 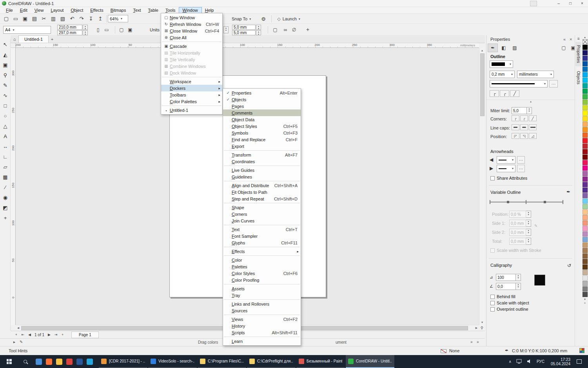 I want to click on dockers-menu-item: Comments, so click(x=262, y=113).